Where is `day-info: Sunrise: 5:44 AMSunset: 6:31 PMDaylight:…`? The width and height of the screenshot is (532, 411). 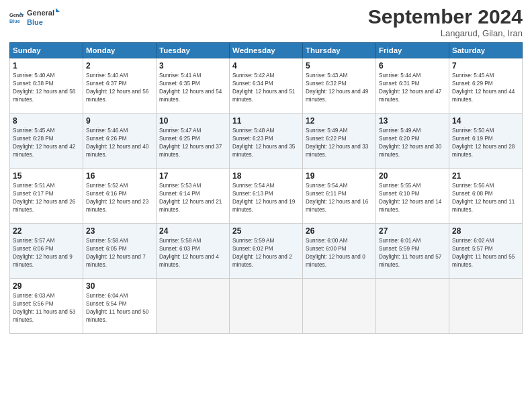 day-info: Sunrise: 5:44 AMSunset: 6:31 PMDaylight:… is located at coordinates (412, 88).